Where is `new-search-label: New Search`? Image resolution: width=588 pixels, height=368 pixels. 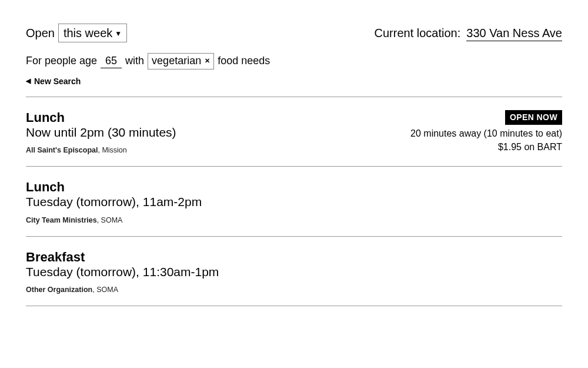 new-search-label: New Search is located at coordinates (58, 81).